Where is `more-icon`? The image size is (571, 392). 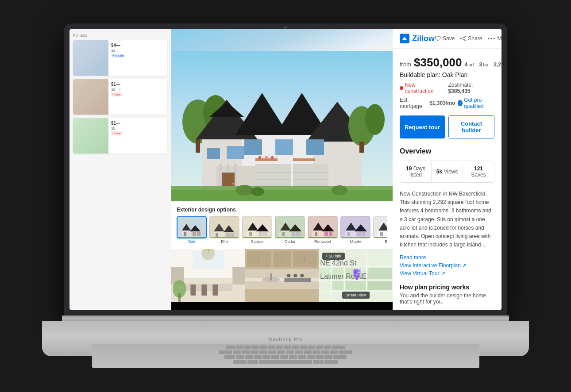
more-icon is located at coordinates (491, 38).